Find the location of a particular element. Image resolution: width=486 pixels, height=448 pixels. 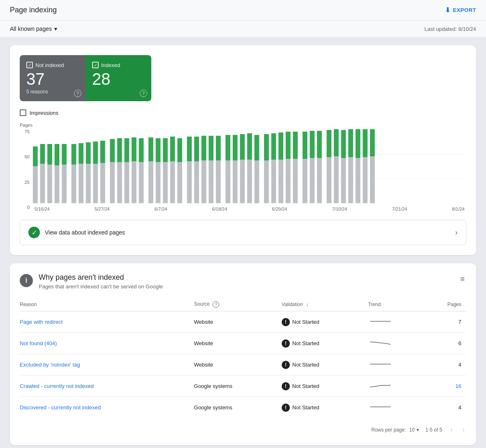

sort-down-icon: ↓ is located at coordinates (307, 304).